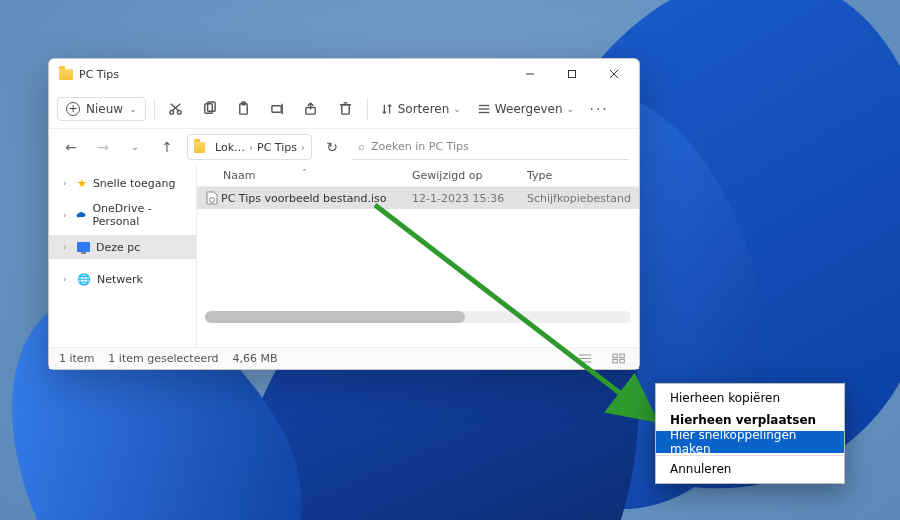  I want to click on breadcrumb-seg: Lok…, so click(230, 148).